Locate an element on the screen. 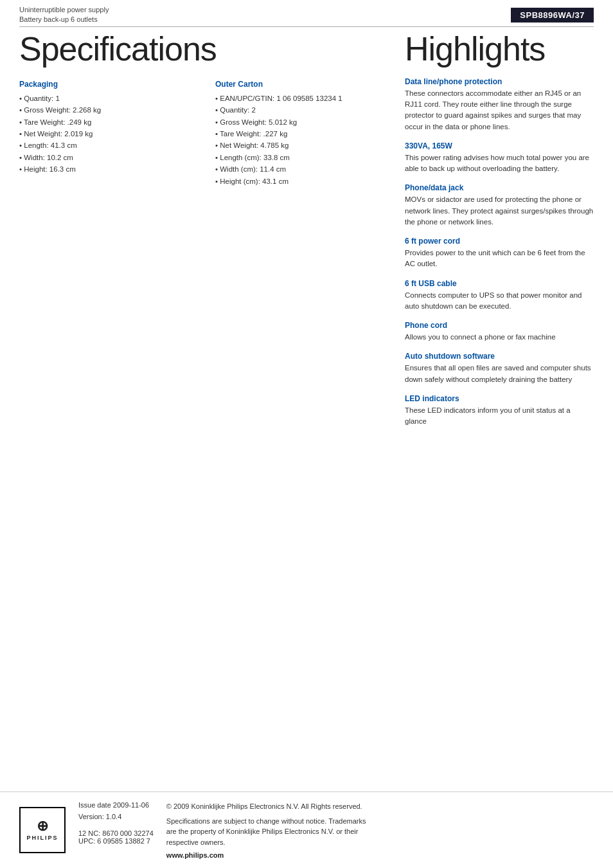 Image resolution: width=613 pixels, height=868 pixels. outer-carton-title: Outer Carton is located at coordinates (303, 84).